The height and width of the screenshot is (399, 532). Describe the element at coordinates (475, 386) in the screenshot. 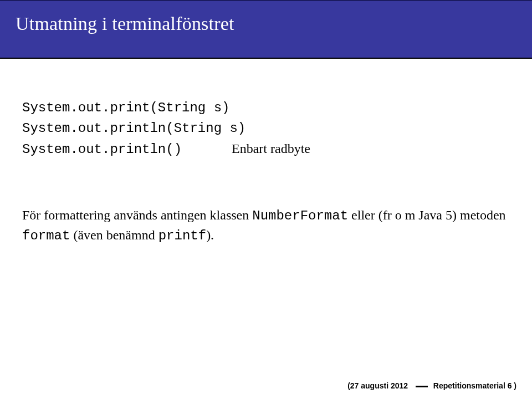

I see `footer-page: Repetitionsmaterial 6 )` at that location.